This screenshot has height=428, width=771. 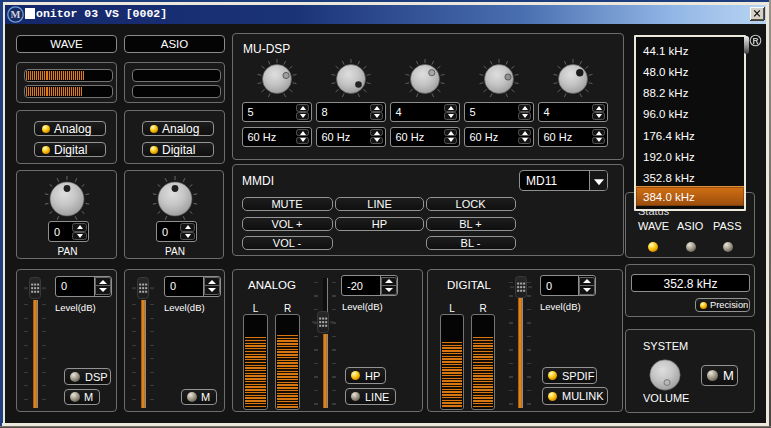 I want to click on svg-text: R, so click(x=755, y=41).